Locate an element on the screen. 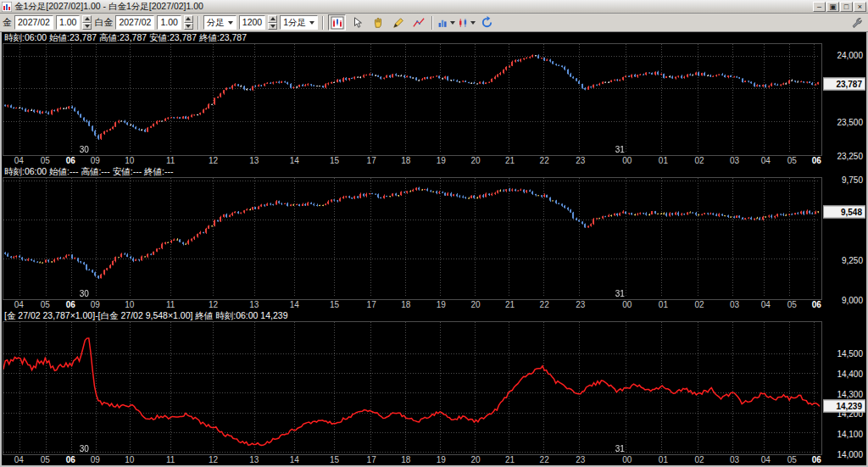 This screenshot has height=467, width=868. gold-multiplier-field: 1.00 is located at coordinates (68, 22).